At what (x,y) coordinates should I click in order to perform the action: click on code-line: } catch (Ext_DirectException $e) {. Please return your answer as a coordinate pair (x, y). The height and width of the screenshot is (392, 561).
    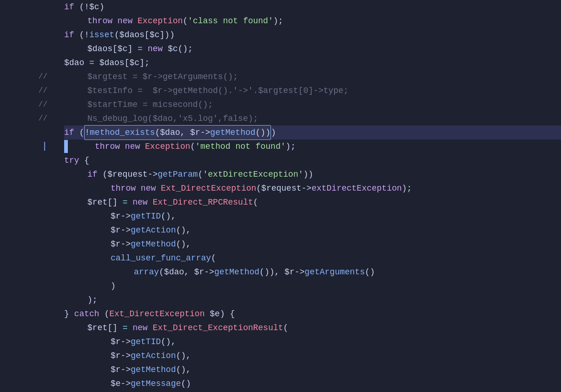
    Looking at the image, I should click on (312, 314).